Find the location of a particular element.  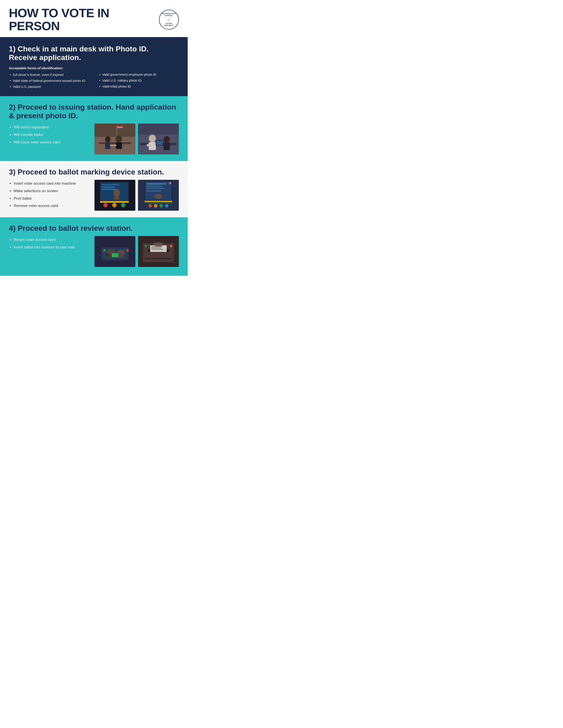

svg-text: X is located at coordinates (170, 183).